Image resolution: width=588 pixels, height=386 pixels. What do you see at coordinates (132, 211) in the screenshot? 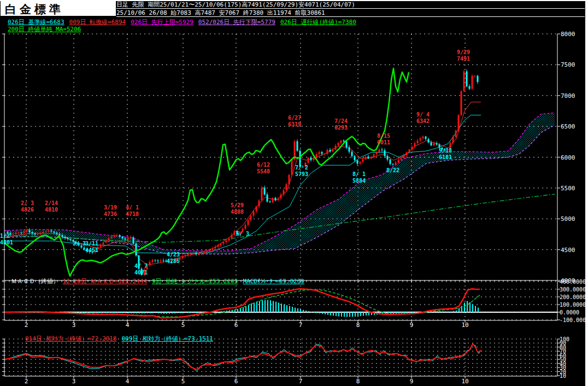
I see `swing-high-annotation: 4/ 1 4718` at bounding box center [132, 211].